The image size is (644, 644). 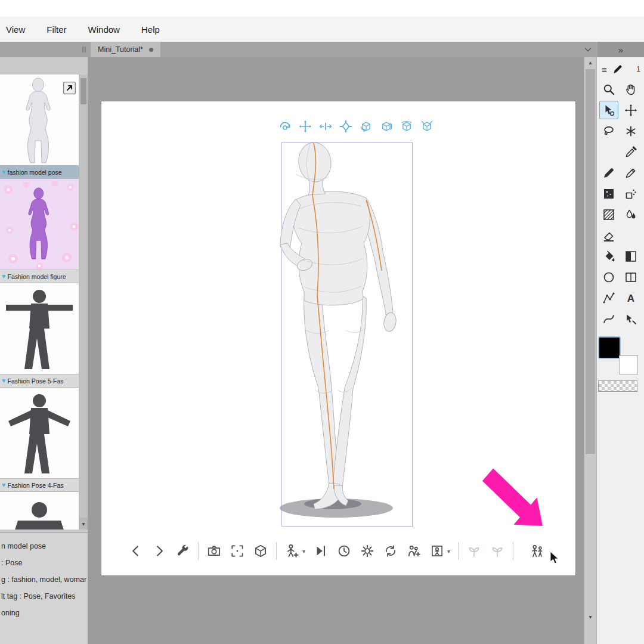 What do you see at coordinates (39, 381) in the screenshot?
I see `material-label: ♥Fashion Pose 5-Fas` at bounding box center [39, 381].